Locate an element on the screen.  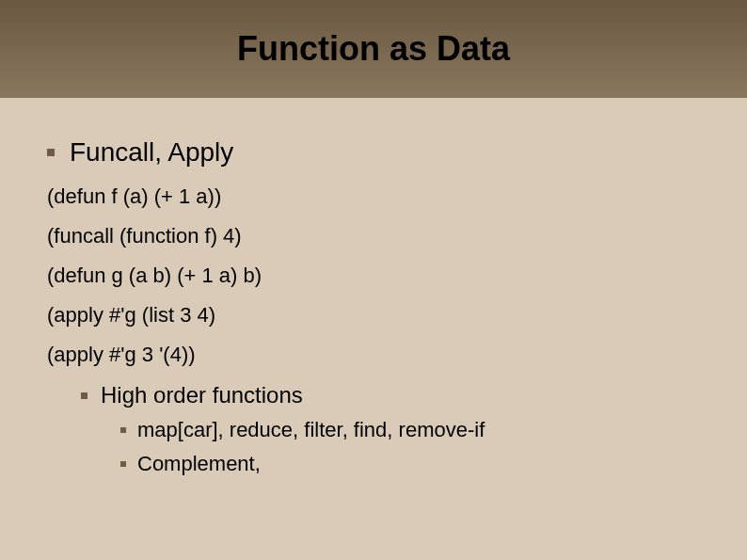
bullet-label: map[car], reduce, filter, find, remove-i… is located at coordinates (310, 430).